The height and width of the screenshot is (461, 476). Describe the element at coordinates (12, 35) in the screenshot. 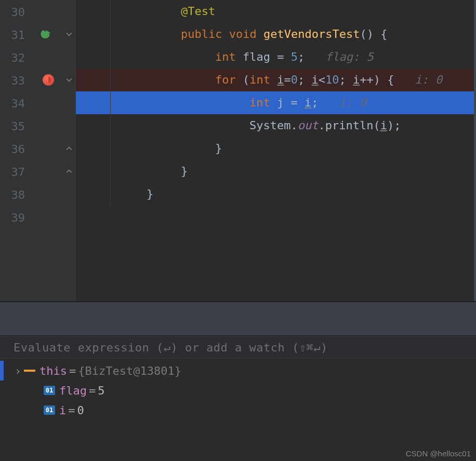

I see `line-number: 31` at that location.